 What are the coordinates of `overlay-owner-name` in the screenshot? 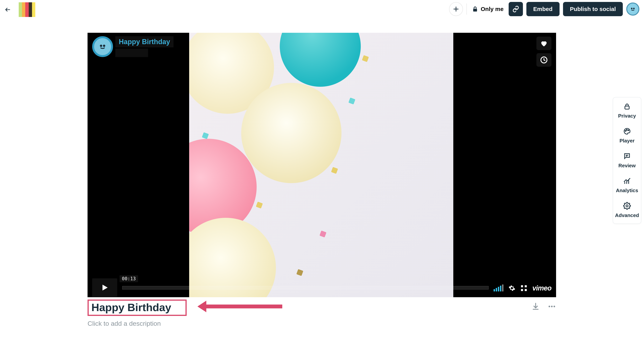 It's located at (132, 53).